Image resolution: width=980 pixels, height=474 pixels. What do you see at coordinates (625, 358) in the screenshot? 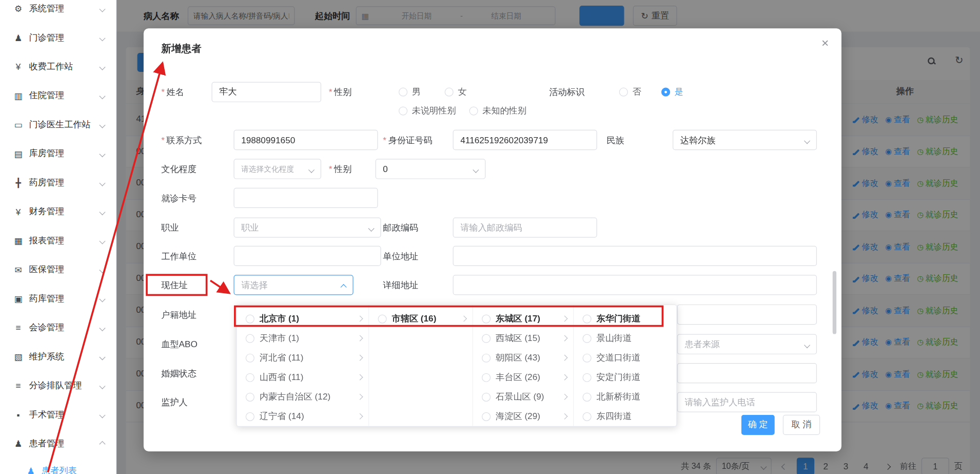
I see `cascader-option: 交道口街道` at bounding box center [625, 358].